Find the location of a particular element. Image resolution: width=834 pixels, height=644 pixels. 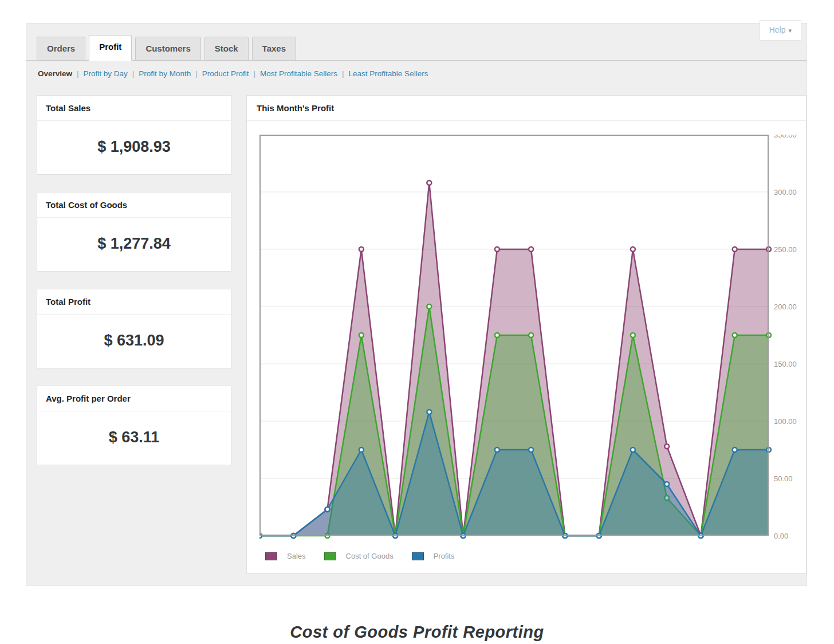

legend-item-profits: Profits is located at coordinates (433, 556).